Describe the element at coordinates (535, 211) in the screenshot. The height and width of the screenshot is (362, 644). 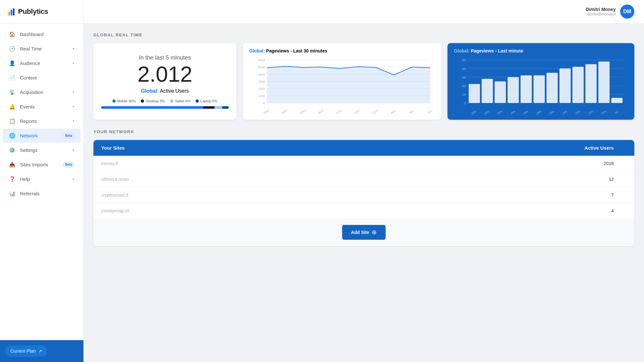
I see `users-cell: 4` at that location.